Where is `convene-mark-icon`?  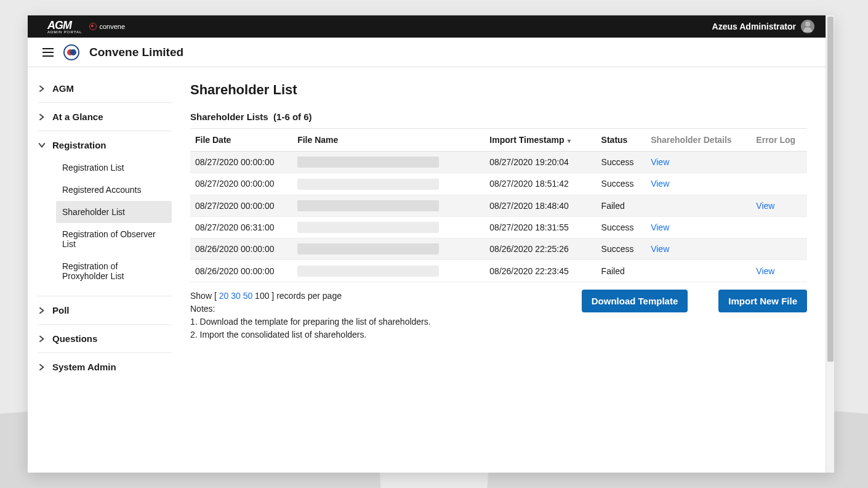
convene-mark-icon is located at coordinates (93, 26).